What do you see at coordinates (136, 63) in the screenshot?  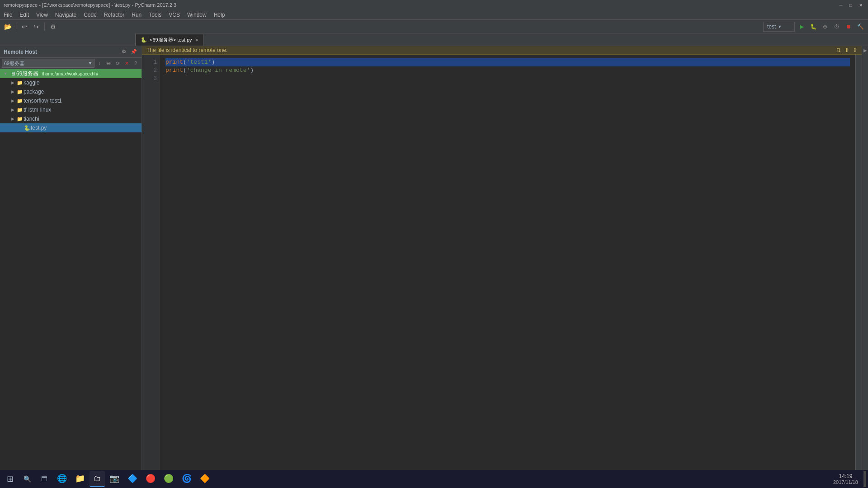 I see `remote-help-btn: ?` at bounding box center [136, 63].